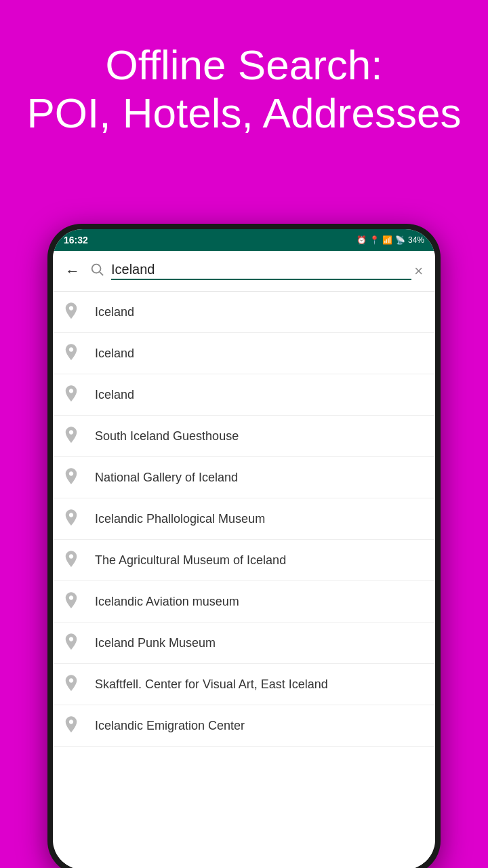 This screenshot has width=488, height=868. Describe the element at coordinates (169, 726) in the screenshot. I see `result-label: Icelandic Emigration Center` at that location.